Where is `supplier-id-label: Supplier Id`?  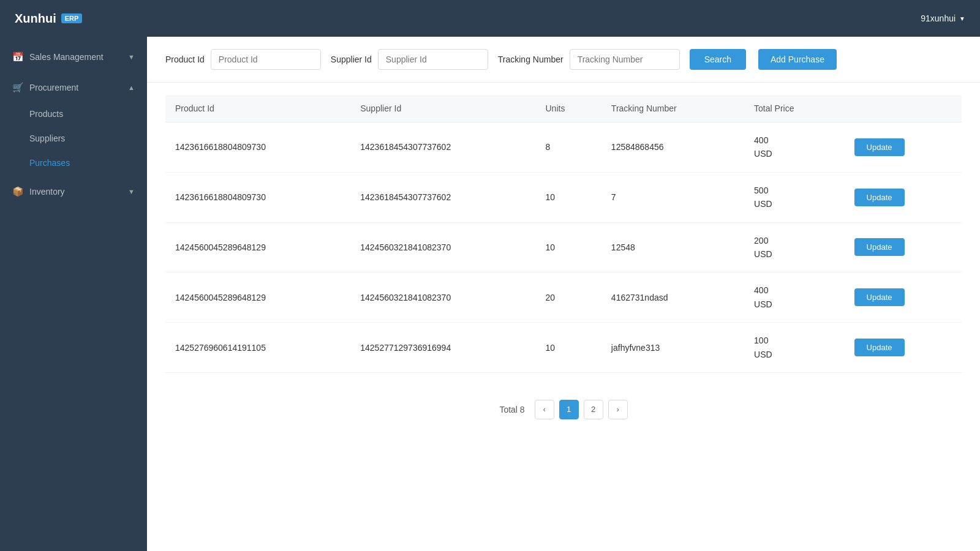
supplier-id-label: Supplier Id is located at coordinates (352, 59).